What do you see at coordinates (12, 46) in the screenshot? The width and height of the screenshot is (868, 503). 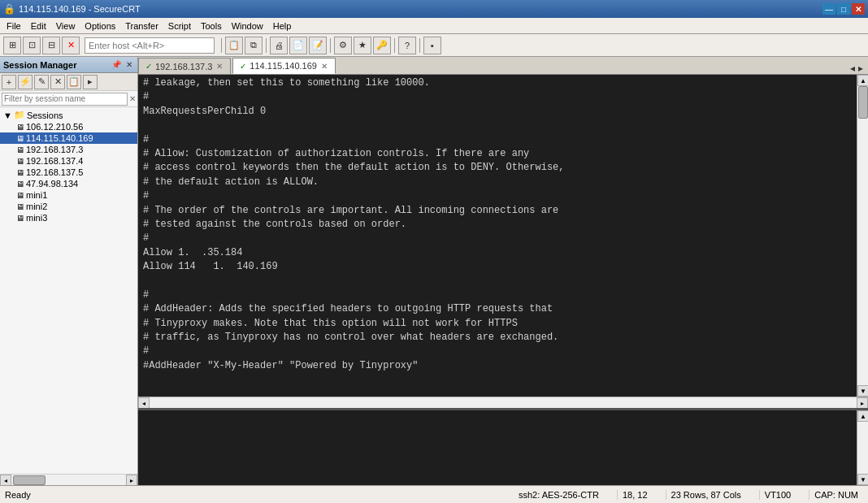 I see `toolbar-btn-1: ⊞` at bounding box center [12, 46].